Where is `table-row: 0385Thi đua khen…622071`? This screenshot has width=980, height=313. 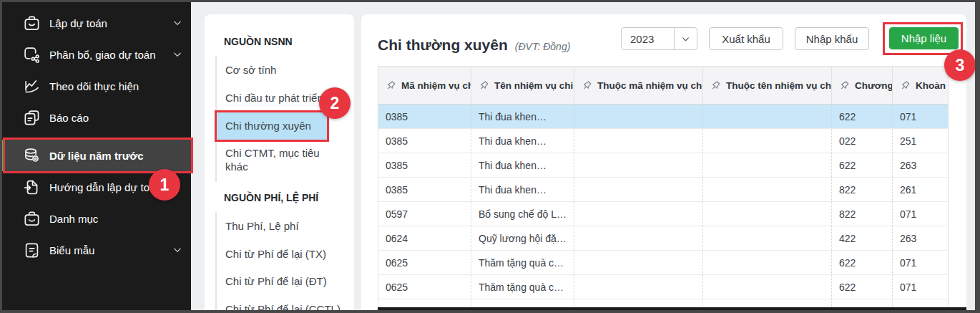
table-row: 0385Thi đua khen…622071 is located at coordinates (663, 117).